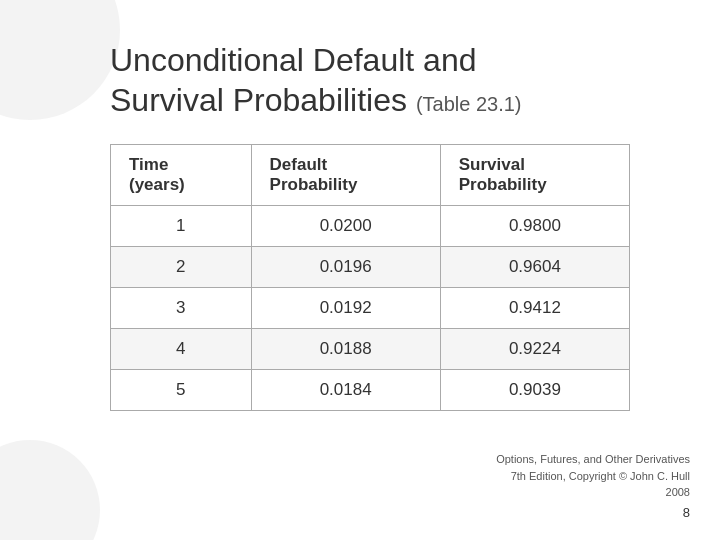  What do you see at coordinates (385, 80) in the screenshot?
I see `slide-title: Unconditional Default and Survival Proba…` at bounding box center [385, 80].